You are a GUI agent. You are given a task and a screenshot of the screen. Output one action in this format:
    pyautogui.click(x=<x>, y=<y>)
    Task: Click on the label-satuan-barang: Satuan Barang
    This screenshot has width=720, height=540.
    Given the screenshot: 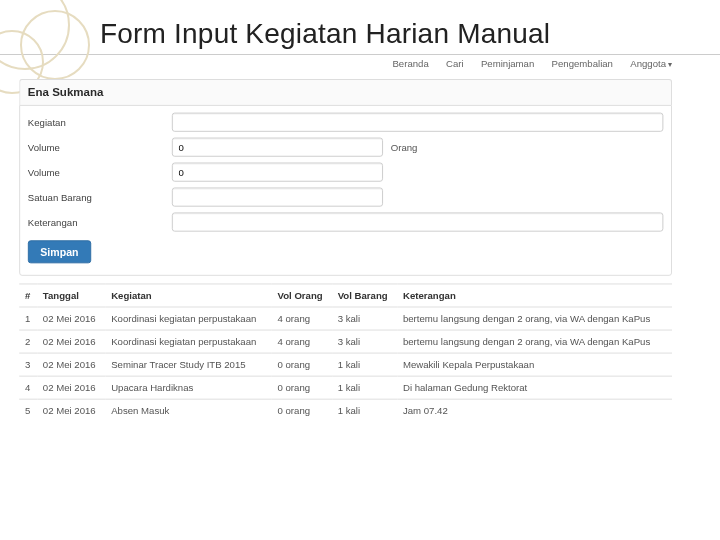 What is the action you would take?
    pyautogui.click(x=100, y=198)
    